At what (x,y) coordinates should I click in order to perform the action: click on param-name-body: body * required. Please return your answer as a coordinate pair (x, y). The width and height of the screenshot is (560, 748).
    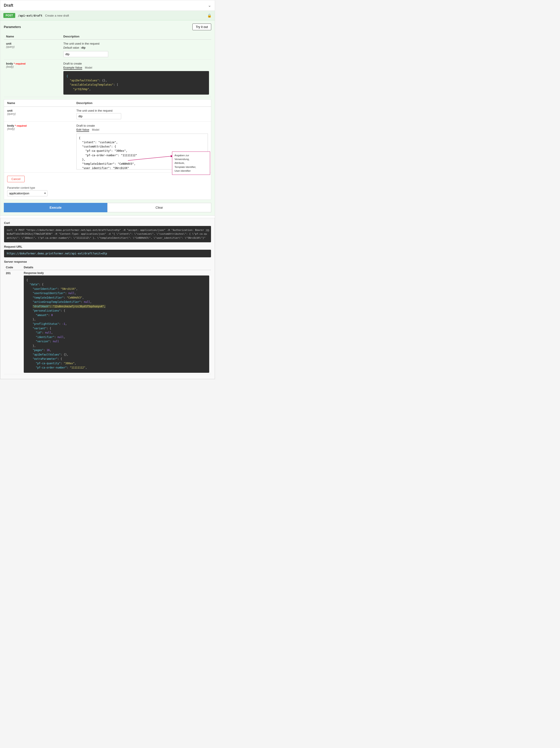
    Looking at the image, I should click on (32, 64).